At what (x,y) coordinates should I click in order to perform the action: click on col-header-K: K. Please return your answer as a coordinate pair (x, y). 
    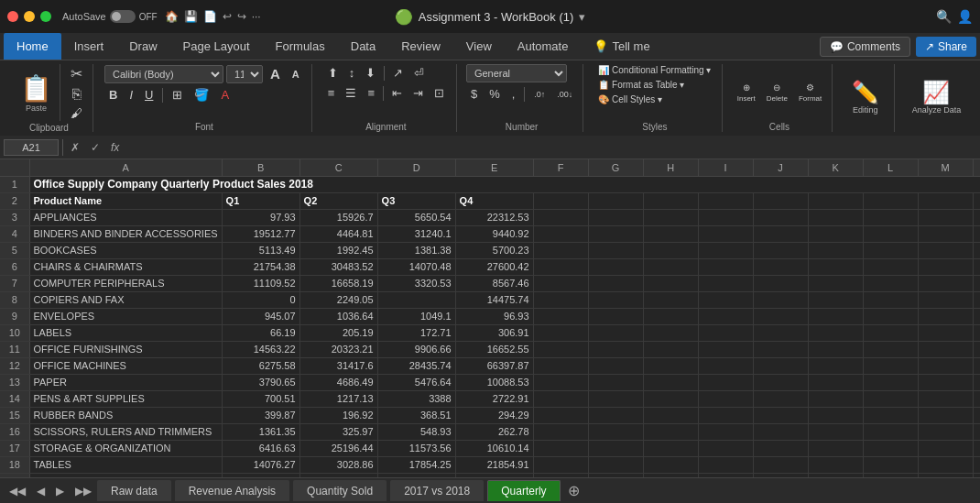
    Looking at the image, I should click on (835, 168).